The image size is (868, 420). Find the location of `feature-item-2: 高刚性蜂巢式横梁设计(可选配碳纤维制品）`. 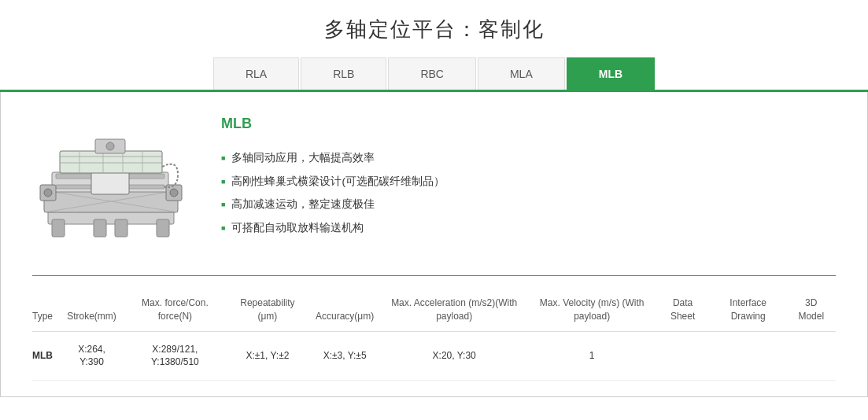

feature-item-2: 高刚性蜂巢式横梁设计(可选配碳纤维制品） is located at coordinates (529, 182).